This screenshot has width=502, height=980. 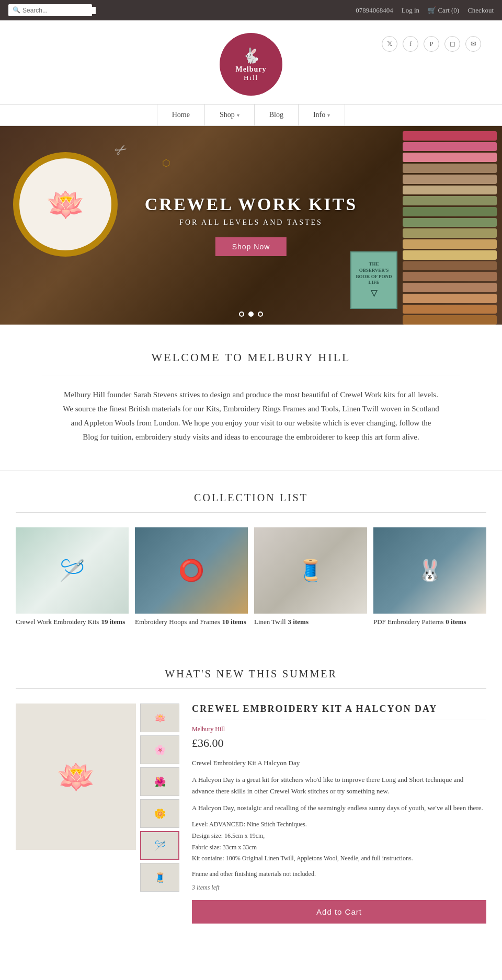 What do you see at coordinates (166, 163) in the screenshot?
I see `thimble-icon: ⬡` at bounding box center [166, 163].